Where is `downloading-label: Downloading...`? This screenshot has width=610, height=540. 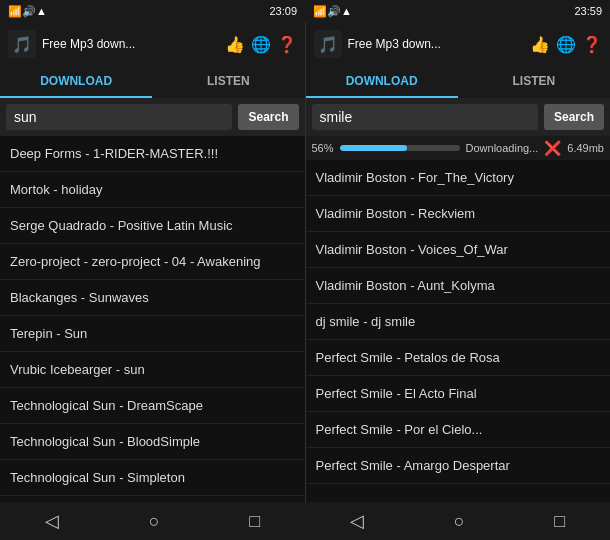 downloading-label: Downloading... is located at coordinates (502, 148).